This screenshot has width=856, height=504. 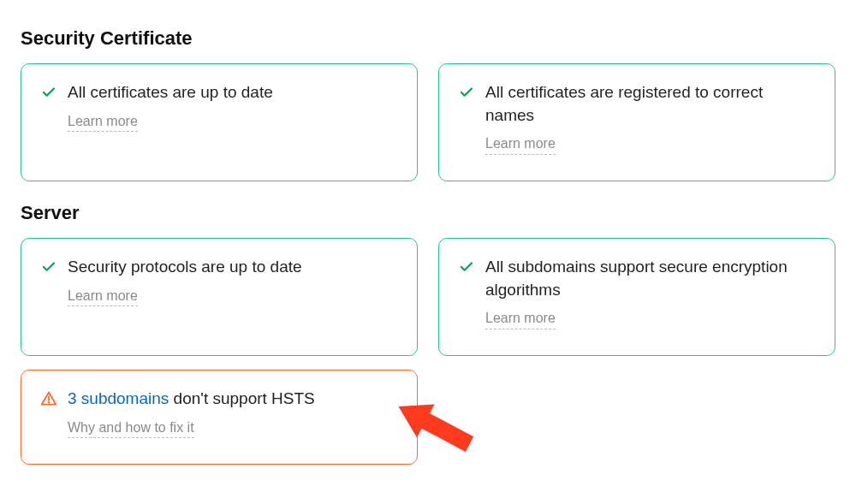 I want to click on card-text-rest: don't support HSTS, so click(x=241, y=399).